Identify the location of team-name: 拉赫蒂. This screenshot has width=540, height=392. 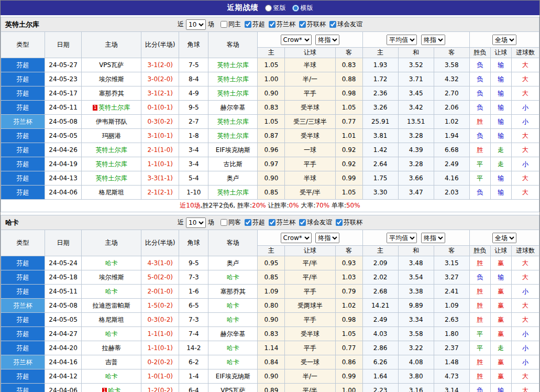
(112, 348).